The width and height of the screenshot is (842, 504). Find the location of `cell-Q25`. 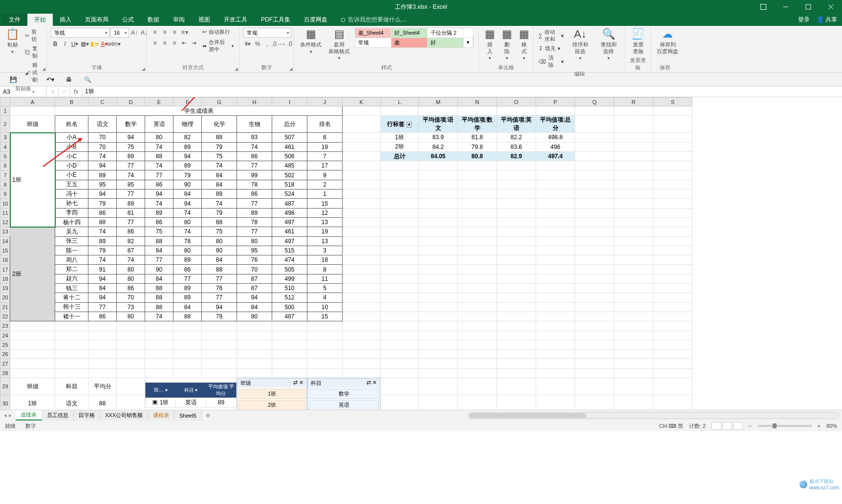

cell-Q25 is located at coordinates (595, 345).